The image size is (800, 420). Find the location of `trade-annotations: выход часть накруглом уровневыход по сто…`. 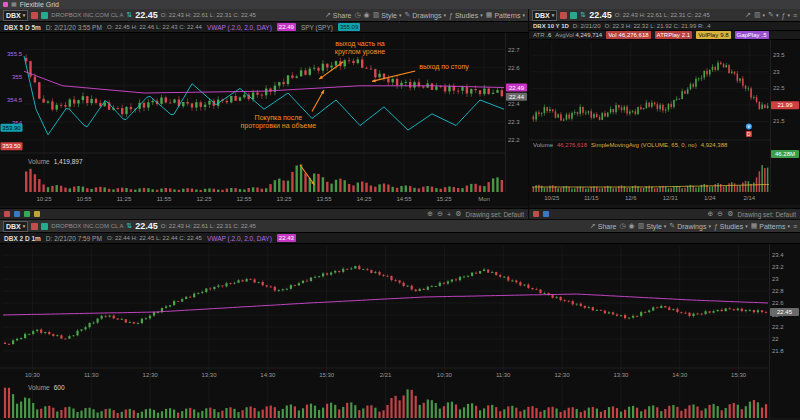

trade-annotations: выход часть накруглом уровневыход по сто… is located at coordinates (356, 112).